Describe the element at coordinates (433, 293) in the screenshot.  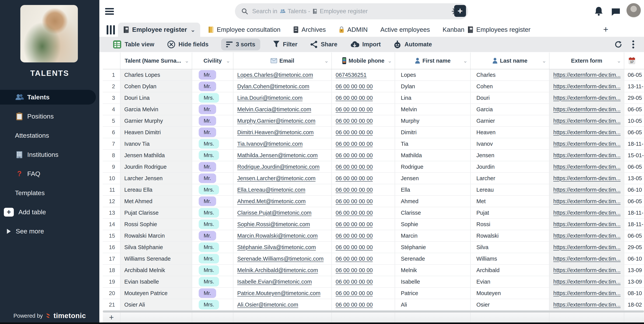
I see `cell-first-name: Patrice` at that location.